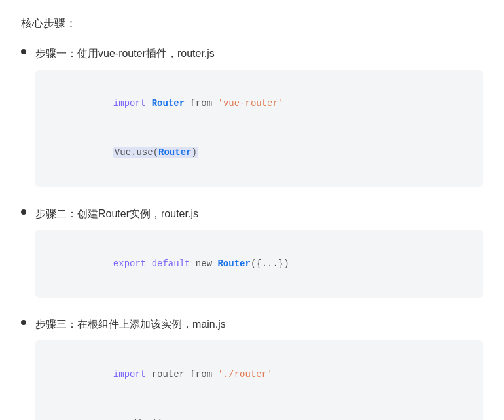 Image resolution: width=504 pixels, height=420 pixels. I want to click on code-line-1-2: Vue.use(Router), so click(259, 153).